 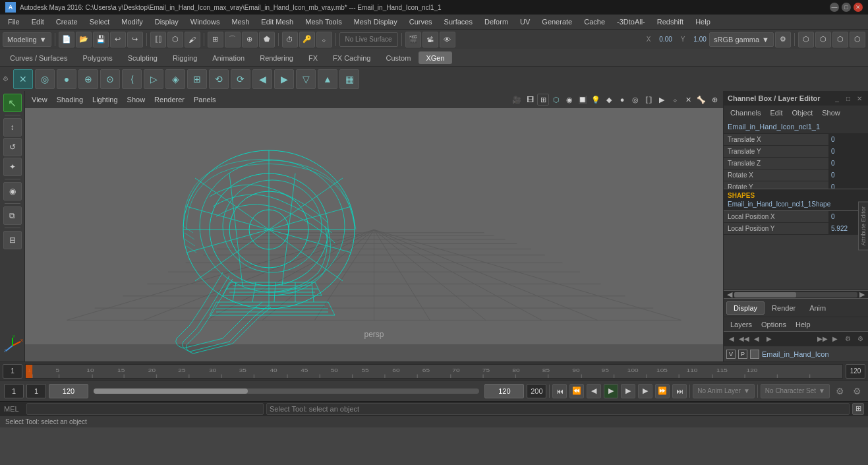 What do you see at coordinates (701, 100) in the screenshot?
I see `vp-xray-bone-icon: 🦴` at bounding box center [701, 100].